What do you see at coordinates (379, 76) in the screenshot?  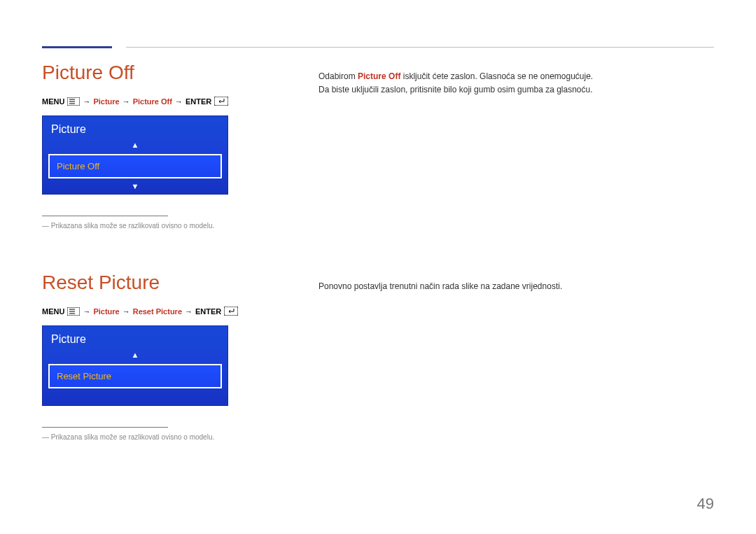 I see `desc-bold-picture-off: Picture Off` at bounding box center [379, 76].